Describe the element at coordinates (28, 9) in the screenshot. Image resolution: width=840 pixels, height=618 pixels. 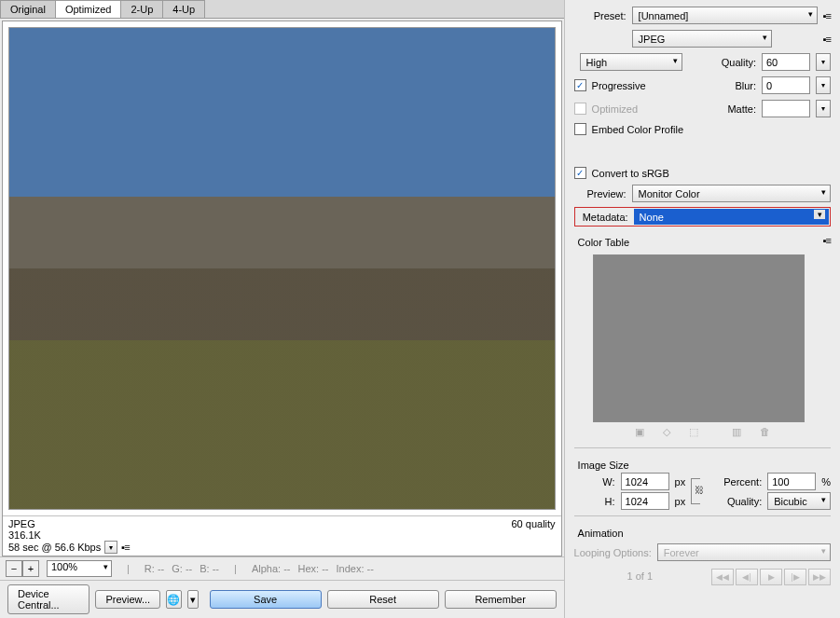
I see `tab-original: Original` at that location.